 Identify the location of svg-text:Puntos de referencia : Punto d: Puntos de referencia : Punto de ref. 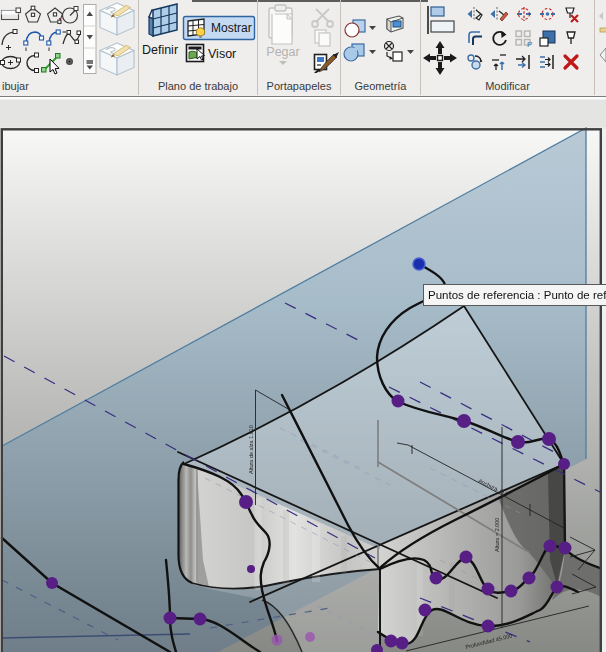
(517, 295).